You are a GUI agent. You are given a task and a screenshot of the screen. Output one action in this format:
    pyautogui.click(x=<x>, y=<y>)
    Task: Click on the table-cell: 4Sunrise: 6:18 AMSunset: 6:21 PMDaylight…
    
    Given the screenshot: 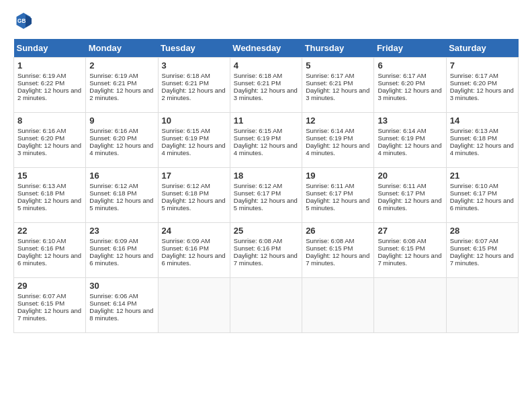 What is the action you would take?
    pyautogui.click(x=266, y=85)
    